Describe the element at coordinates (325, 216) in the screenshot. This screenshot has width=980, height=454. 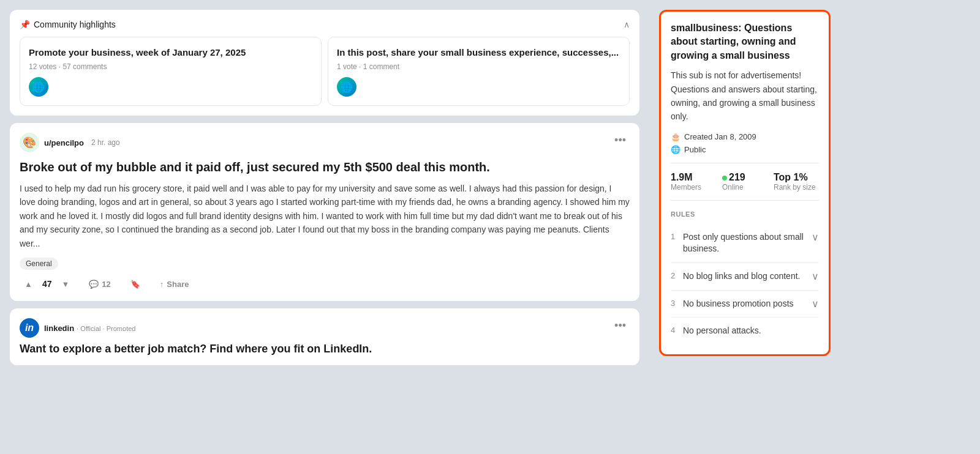
I see `post-body: I used to help my dad run his grocery st…` at that location.